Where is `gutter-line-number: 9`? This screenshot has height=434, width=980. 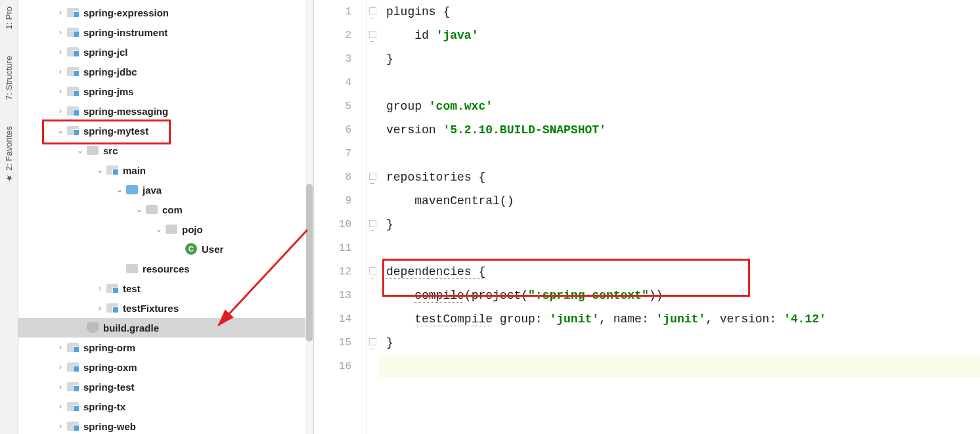
gutter-line-number: 9 is located at coordinates (332, 201).